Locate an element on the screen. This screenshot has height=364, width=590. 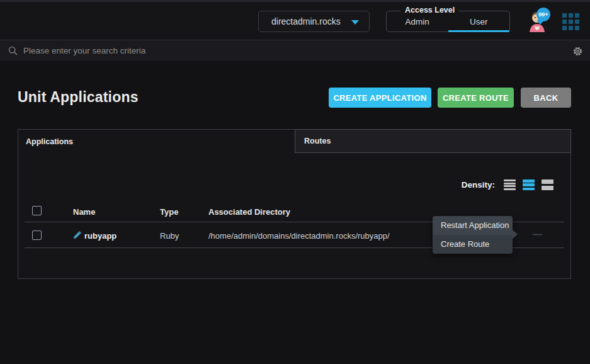
density-compact-icon is located at coordinates (510, 185).